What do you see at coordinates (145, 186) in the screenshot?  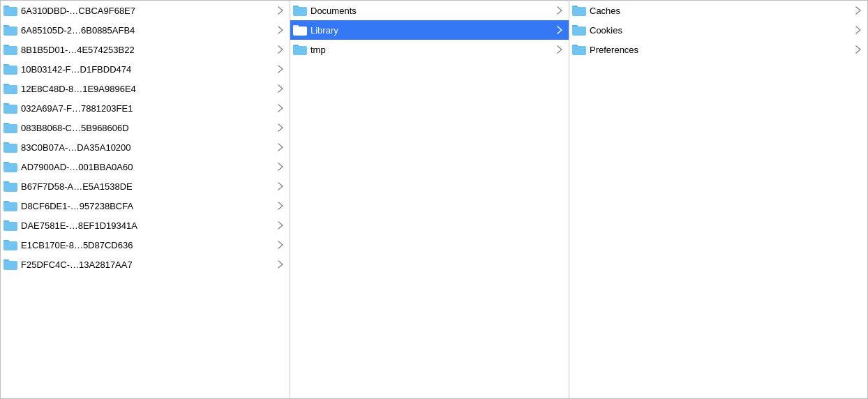 I see `folder-item: B67F7D58-A…E5A1538DE` at bounding box center [145, 186].